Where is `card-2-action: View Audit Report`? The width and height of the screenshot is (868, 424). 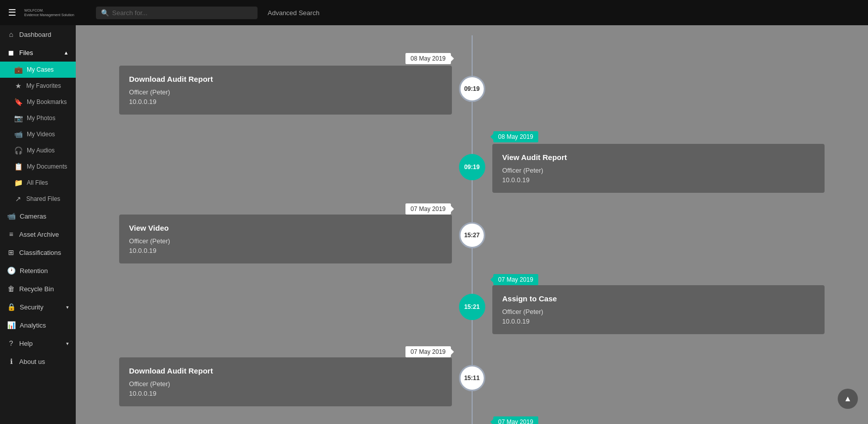
card-2-action: View Audit Report is located at coordinates (658, 157).